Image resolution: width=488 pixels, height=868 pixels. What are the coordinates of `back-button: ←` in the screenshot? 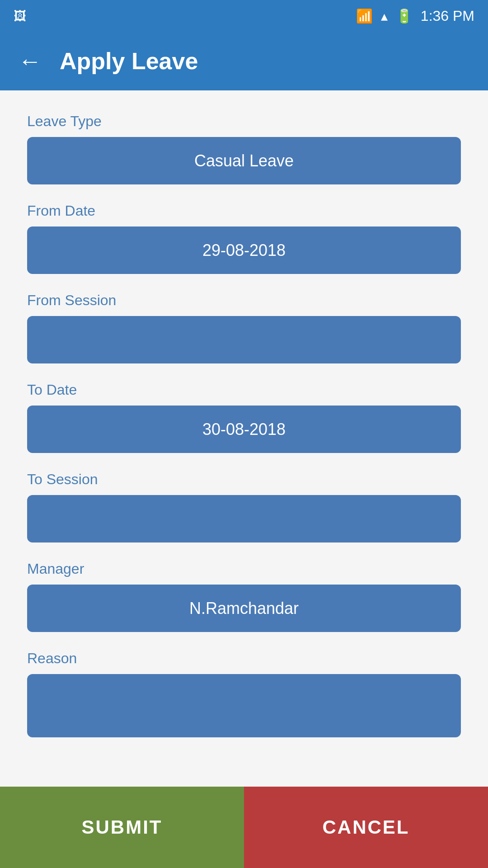 It's located at (30, 61).